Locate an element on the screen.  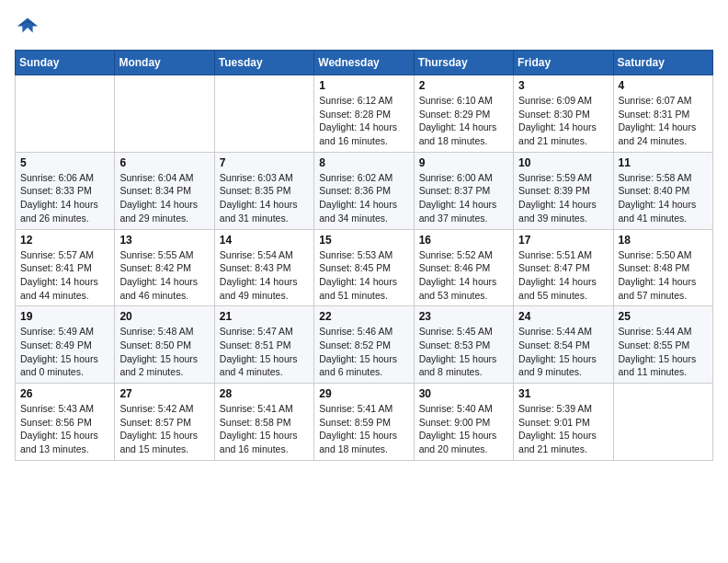
calendar-cell: 26Sunrise: 5:43 AM Sunset: 8:56 PM Dayli… is located at coordinates (65, 422).